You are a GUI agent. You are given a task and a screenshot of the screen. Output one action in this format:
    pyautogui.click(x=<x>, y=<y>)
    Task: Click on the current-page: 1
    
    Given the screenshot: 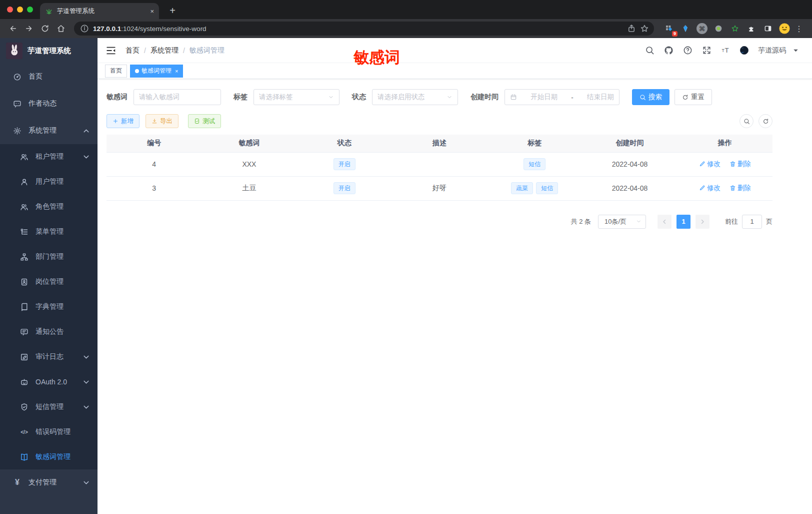 What is the action you would take?
    pyautogui.click(x=684, y=222)
    